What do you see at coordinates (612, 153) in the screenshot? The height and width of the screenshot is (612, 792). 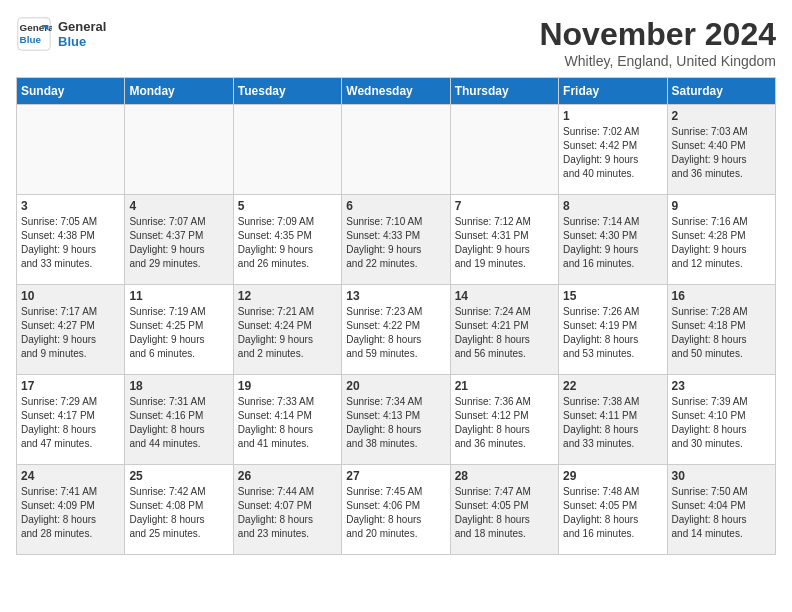 I see `day-info: Sunrise: 7:02 AM Sunset: 4:42 PM Dayligh…` at bounding box center [612, 153].